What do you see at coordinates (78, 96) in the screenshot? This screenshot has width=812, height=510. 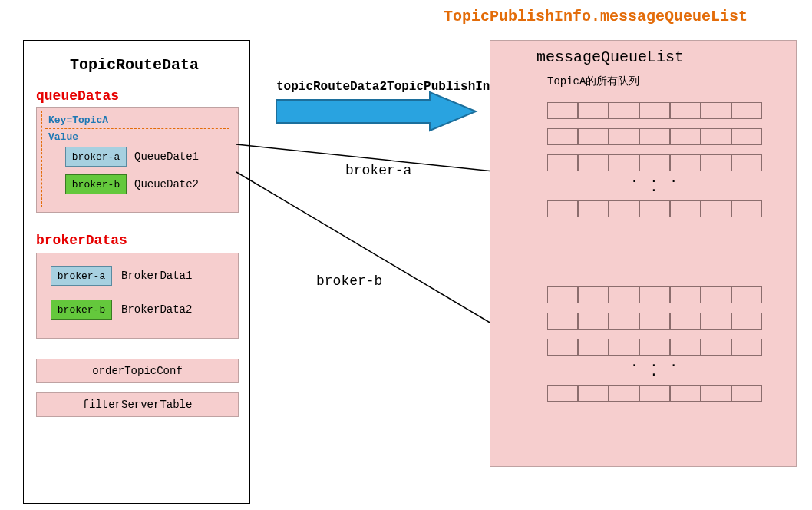 I see `queuedatas-label: queueDatas` at bounding box center [78, 96].